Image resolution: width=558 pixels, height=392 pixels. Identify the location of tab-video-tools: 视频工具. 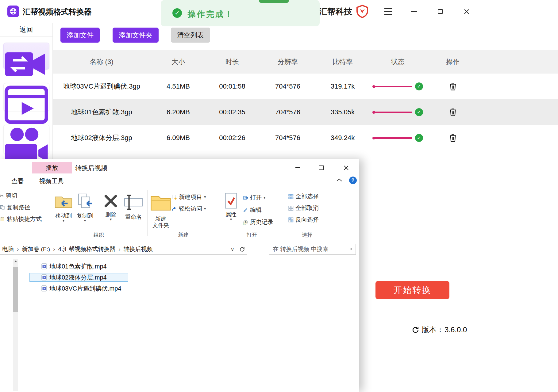
(52, 181).